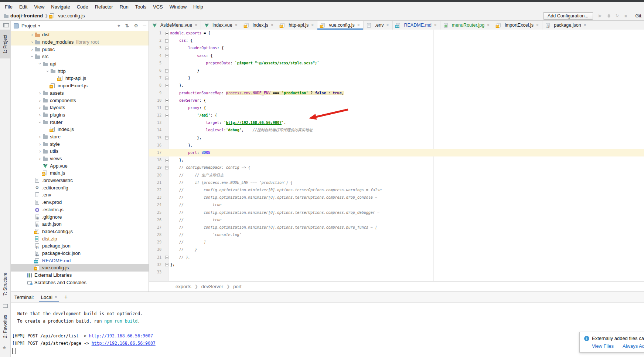  Describe the element at coordinates (80, 151) in the screenshot. I see `tree-item-utils: ›utils` at that location.